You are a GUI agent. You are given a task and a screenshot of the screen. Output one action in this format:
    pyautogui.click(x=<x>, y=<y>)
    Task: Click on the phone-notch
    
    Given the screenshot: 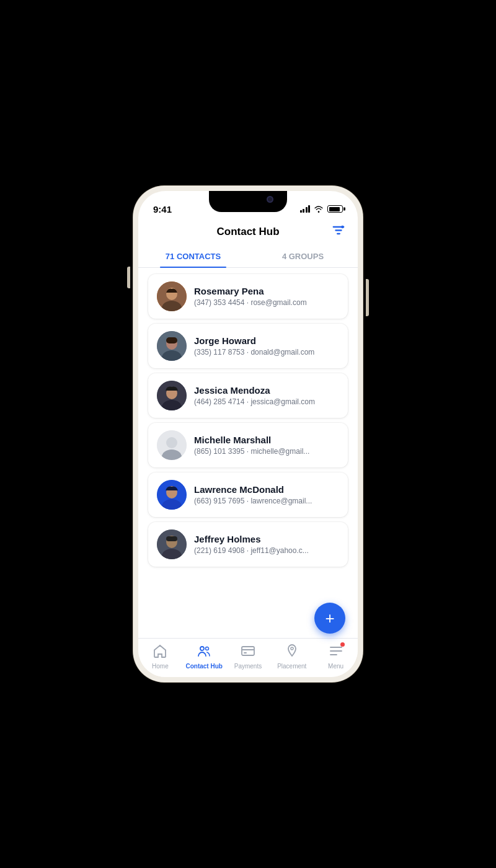 What is the action you would take?
    pyautogui.click(x=248, y=202)
    